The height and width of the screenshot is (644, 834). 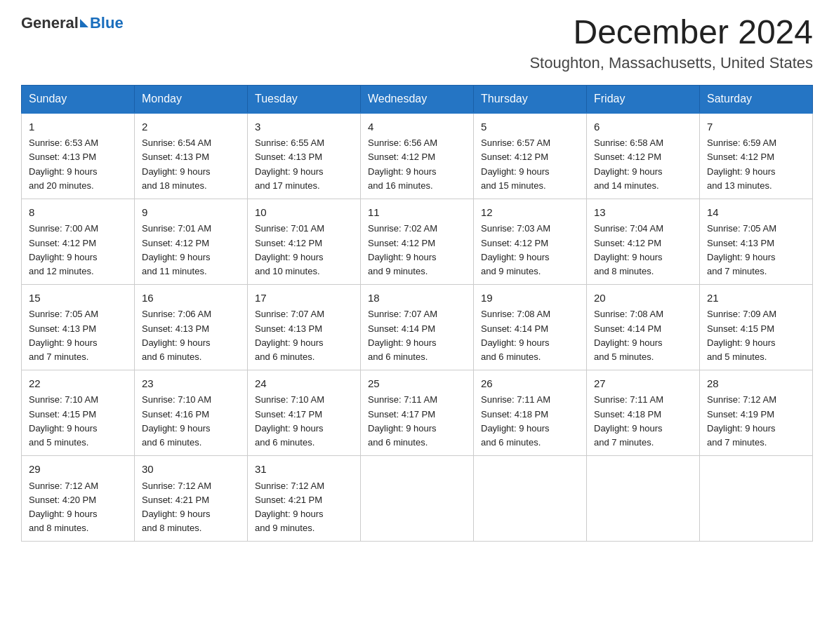 I want to click on day-number: 28, so click(x=756, y=384).